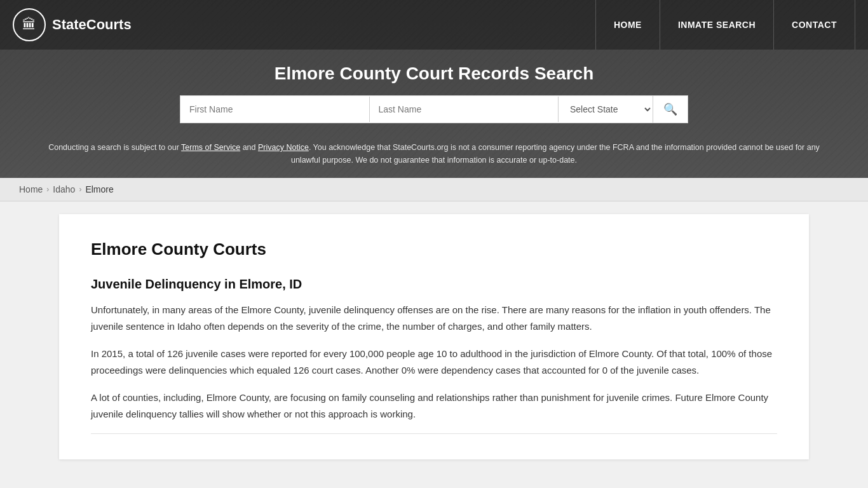 The image size is (868, 488). What do you see at coordinates (283, 147) in the screenshot?
I see `privacy-link: Privacy Notice` at bounding box center [283, 147].